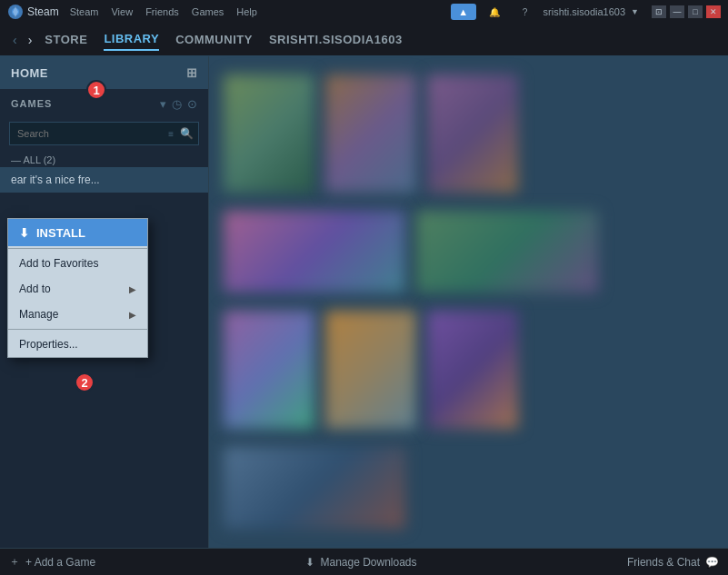 The image size is (728, 575). I want to click on submenu-arrow-icon-2: ▶, so click(133, 314).